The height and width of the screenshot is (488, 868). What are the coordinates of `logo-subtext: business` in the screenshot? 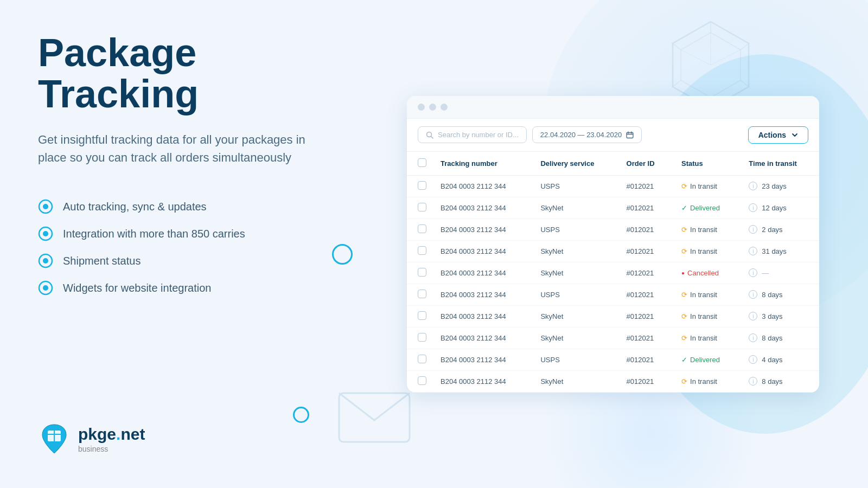 It's located at (112, 449).